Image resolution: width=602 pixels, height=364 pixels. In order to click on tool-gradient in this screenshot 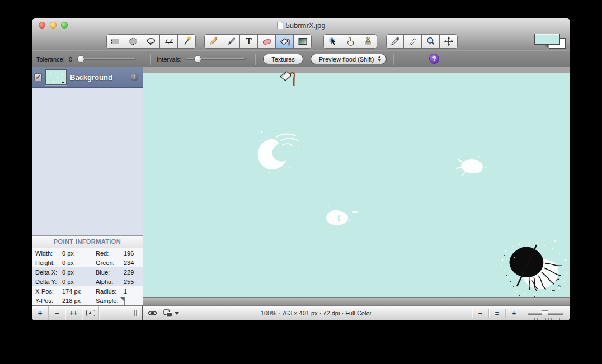, I will do `click(303, 41)`.